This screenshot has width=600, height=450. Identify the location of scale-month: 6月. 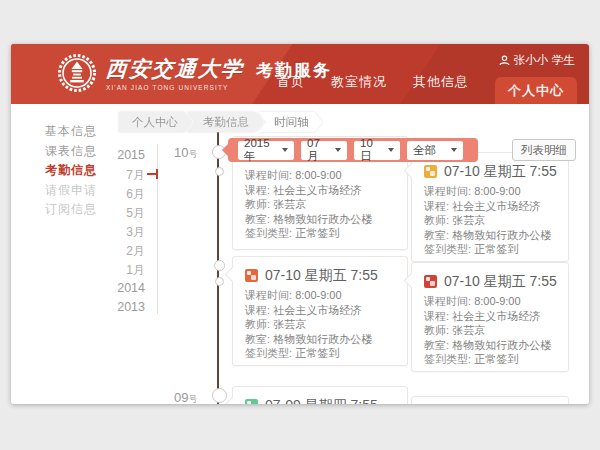
(136, 194).